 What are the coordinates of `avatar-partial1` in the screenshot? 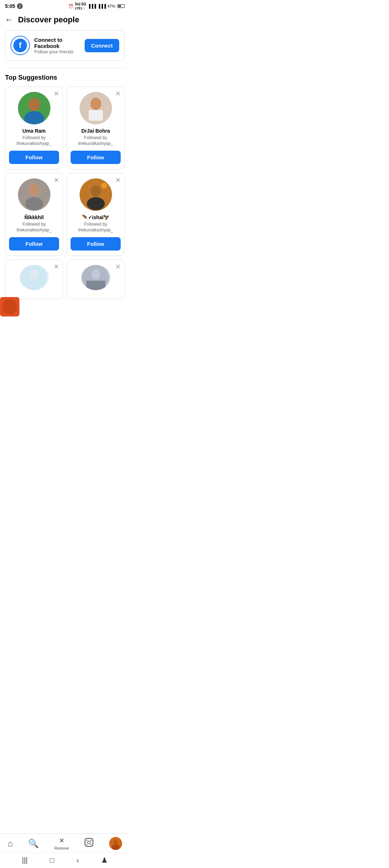 It's located at (34, 278).